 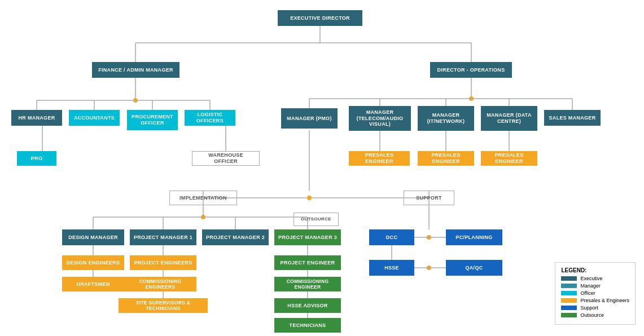 What do you see at coordinates (569, 300) in the screenshot?
I see `legend-presales-color` at bounding box center [569, 300].